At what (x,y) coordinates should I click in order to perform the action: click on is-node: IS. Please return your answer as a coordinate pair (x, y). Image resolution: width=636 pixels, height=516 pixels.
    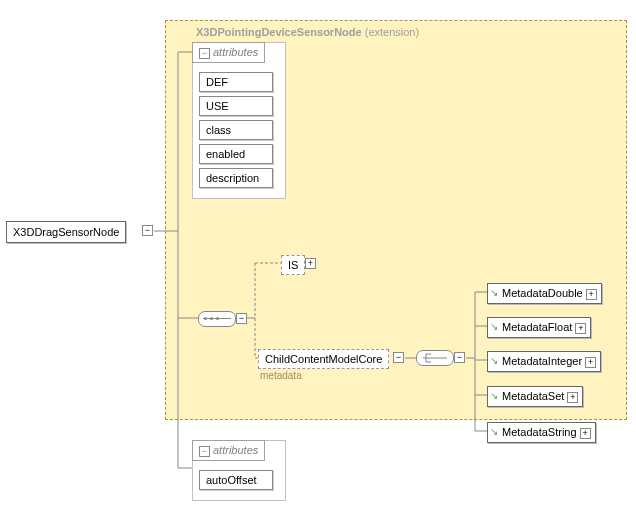
    Looking at the image, I should click on (293, 265).